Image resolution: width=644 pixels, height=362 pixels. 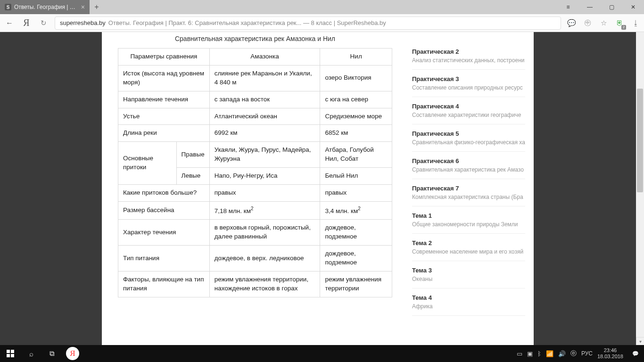 I want to click on window-menu-icon: ≡, so click(x=568, y=7).